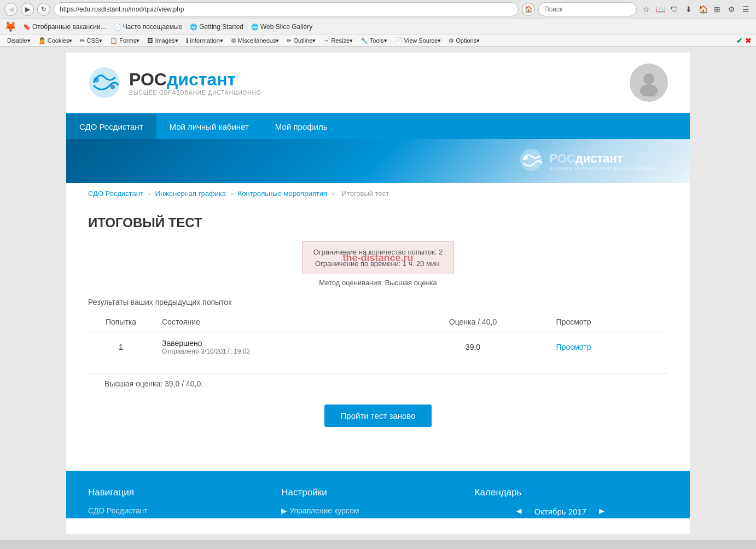  What do you see at coordinates (301, 41) in the screenshot?
I see `outline-btn: ✏ Outline▾` at bounding box center [301, 41].